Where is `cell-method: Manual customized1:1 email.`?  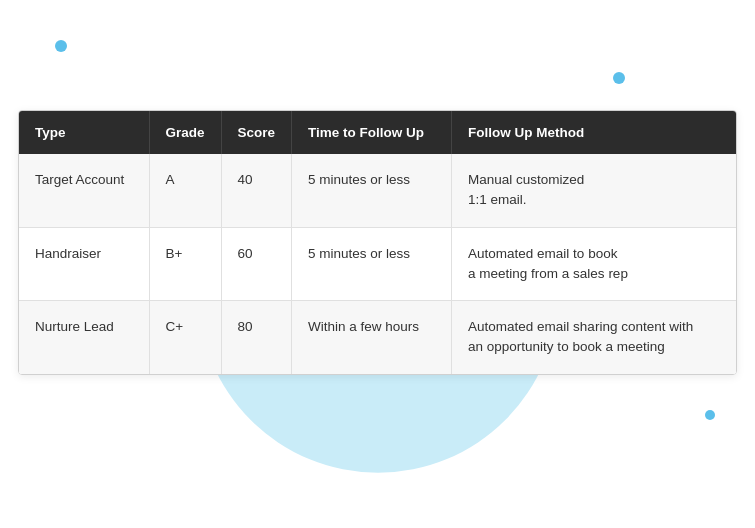 cell-method: Manual customized1:1 email. is located at coordinates (594, 190).